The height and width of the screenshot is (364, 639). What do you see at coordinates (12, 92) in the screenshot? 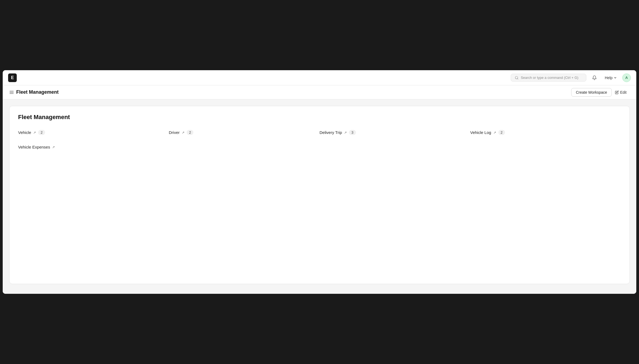
I see `hamburger-icon` at bounding box center [12, 92].